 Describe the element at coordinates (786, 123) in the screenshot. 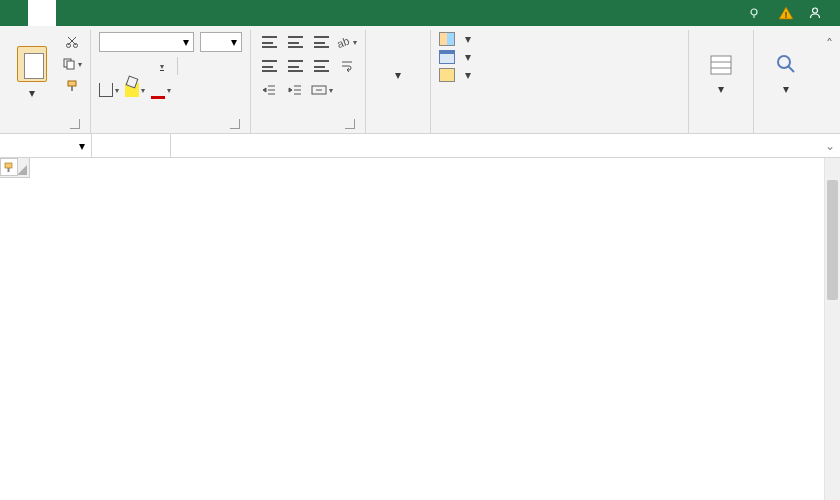

I see `group-label-editing-blank` at that location.